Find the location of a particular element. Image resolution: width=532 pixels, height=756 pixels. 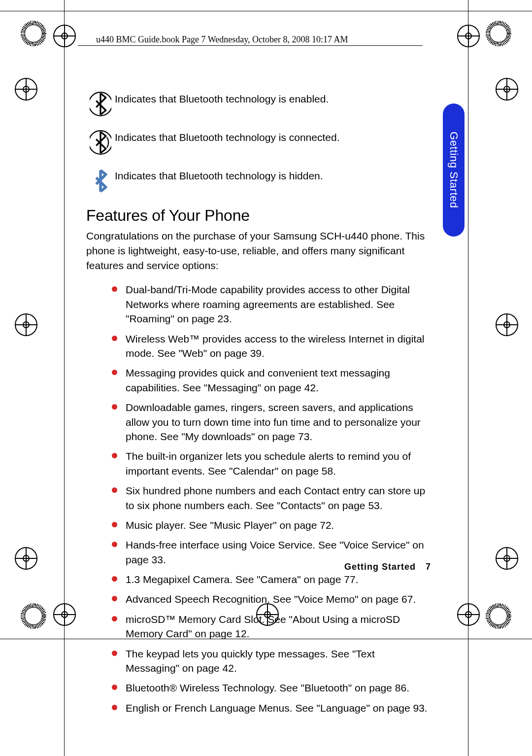

section-heading: Features of Your Phone is located at coordinates (259, 216).